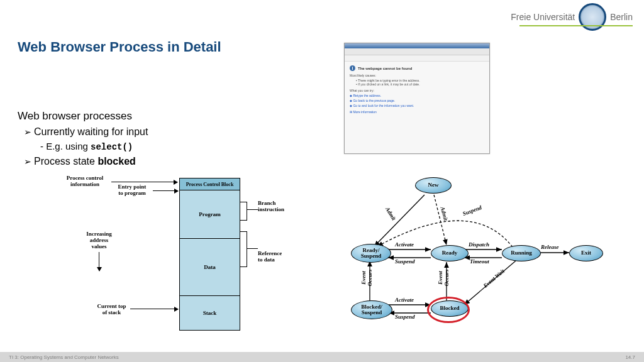 Image resolution: width=644 pixels, height=362 pixels. Describe the element at coordinates (210, 185) in the screenshot. I see `pcb-block-header: Process Control Block` at that location.